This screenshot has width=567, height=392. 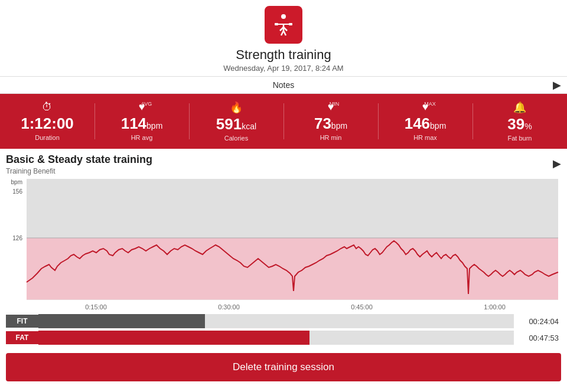 What do you see at coordinates (142, 122) in the screenshot?
I see `stat-hr-avg: AVG ♥ 114bpm HR avg` at bounding box center [142, 122].